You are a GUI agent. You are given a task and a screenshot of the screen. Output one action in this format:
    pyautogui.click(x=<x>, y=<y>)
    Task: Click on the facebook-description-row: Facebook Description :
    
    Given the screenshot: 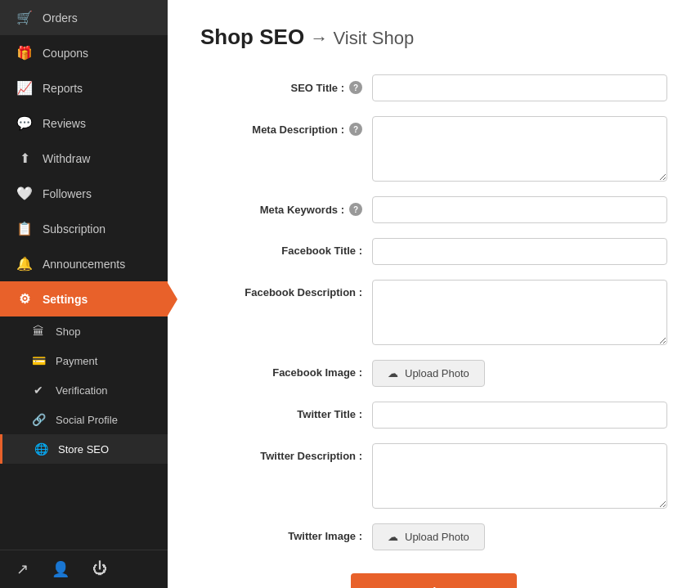 What is the action you would take?
    pyautogui.click(x=433, y=312)
    